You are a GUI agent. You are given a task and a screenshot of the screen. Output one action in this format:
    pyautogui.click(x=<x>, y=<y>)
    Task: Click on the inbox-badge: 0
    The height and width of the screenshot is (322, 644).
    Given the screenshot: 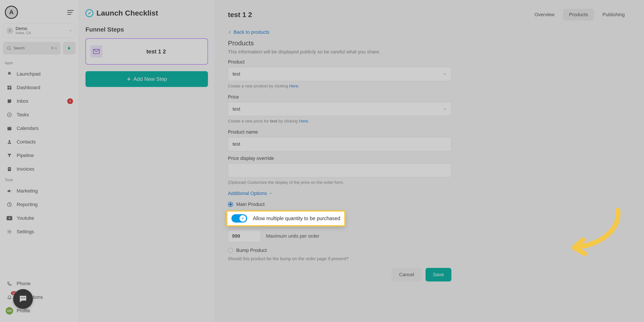 What is the action you would take?
    pyautogui.click(x=70, y=101)
    